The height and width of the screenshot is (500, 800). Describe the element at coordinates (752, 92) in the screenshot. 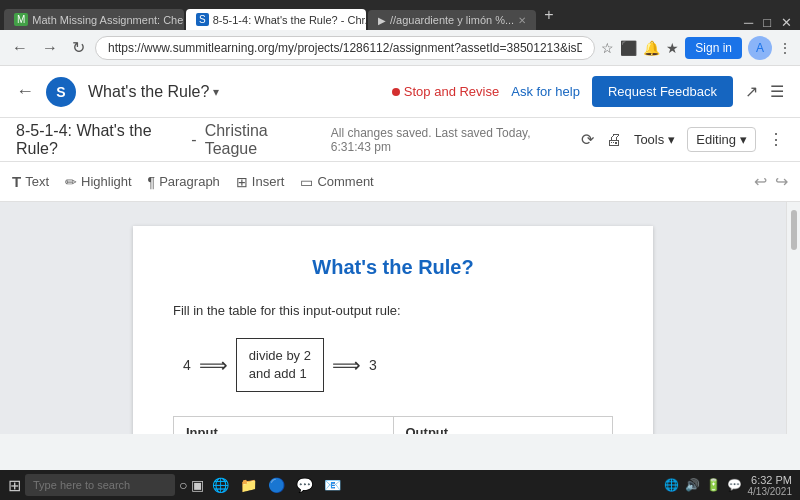

I see `external-link-icon: ↗` at that location.